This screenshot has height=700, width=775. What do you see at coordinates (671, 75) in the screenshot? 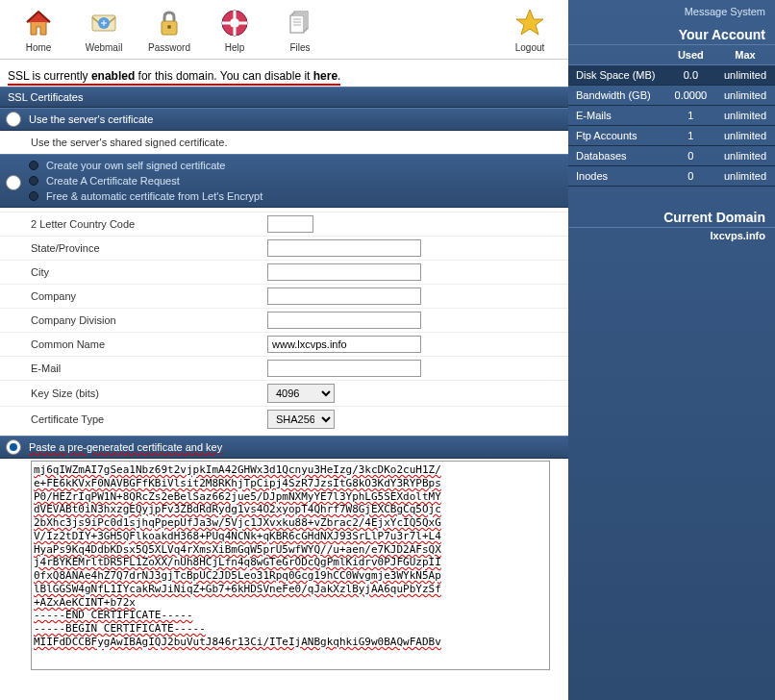
I see `table-row: Disk Space (MB)0.0unlimited` at bounding box center [671, 75].